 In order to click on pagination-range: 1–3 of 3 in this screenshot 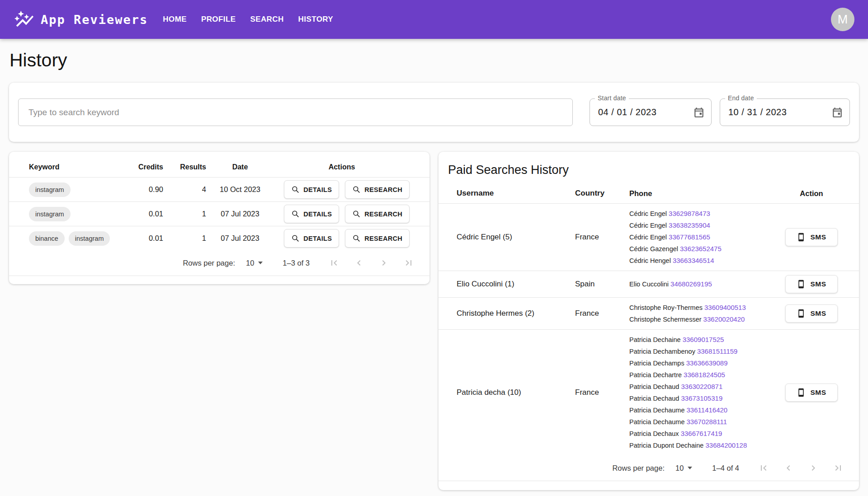, I will do `click(296, 263)`.